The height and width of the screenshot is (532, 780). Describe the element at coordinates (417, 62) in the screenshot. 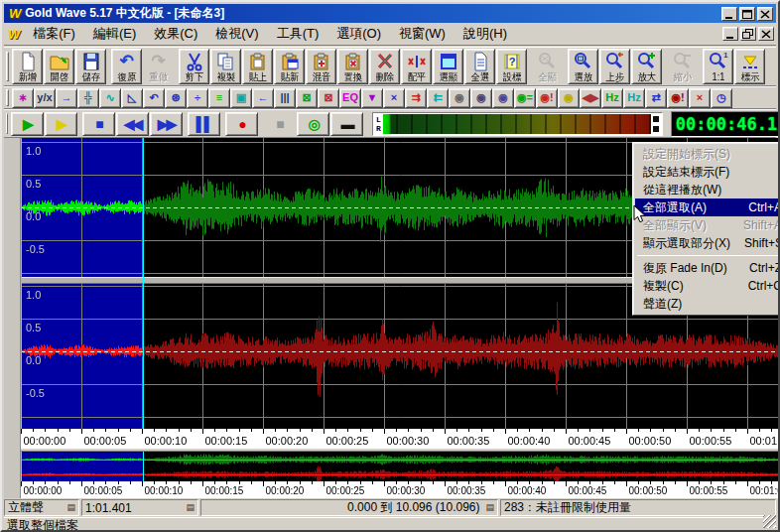

I see `trim-icon` at that location.